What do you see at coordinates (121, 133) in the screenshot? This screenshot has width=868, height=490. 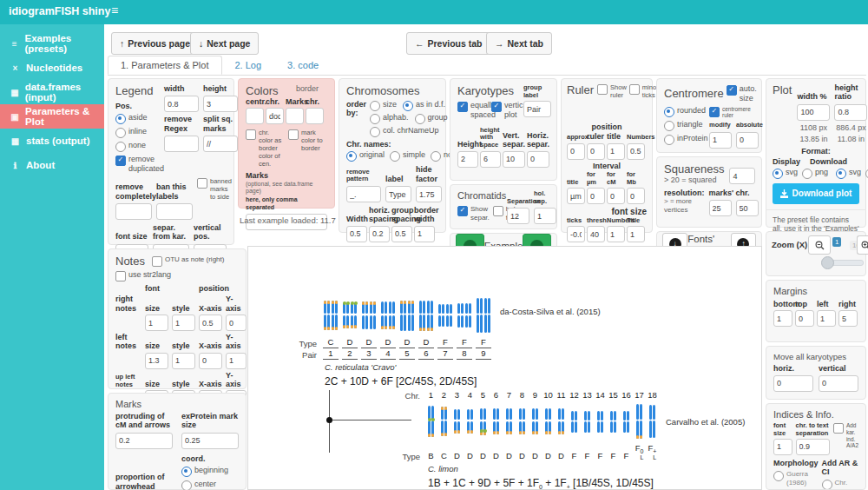 I see `legend-pos-inline-radio` at bounding box center [121, 133].